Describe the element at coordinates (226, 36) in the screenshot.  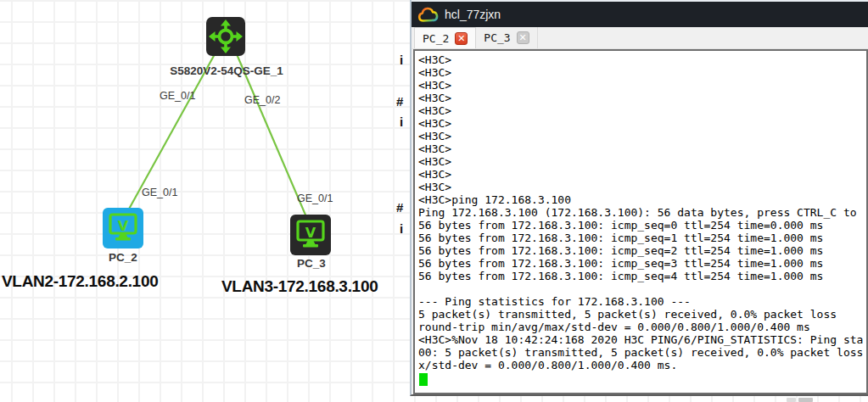
I see `node-switch` at that location.